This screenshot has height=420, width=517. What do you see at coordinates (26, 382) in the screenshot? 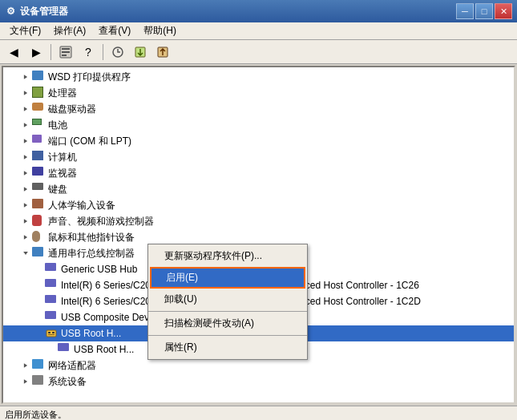
I see `expand-sys` at bounding box center [26, 382].